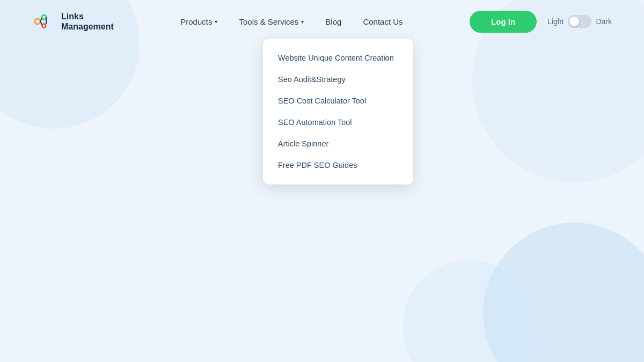  Describe the element at coordinates (196, 21) in the screenshot. I see `nav-products-label: Products` at that location.